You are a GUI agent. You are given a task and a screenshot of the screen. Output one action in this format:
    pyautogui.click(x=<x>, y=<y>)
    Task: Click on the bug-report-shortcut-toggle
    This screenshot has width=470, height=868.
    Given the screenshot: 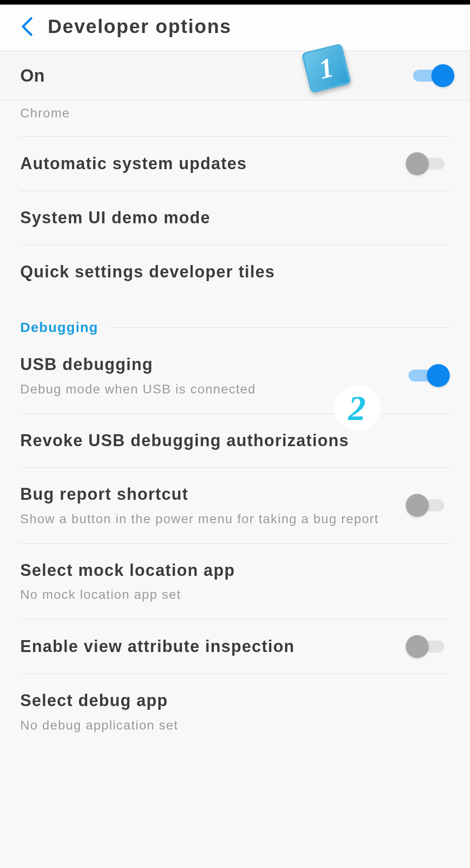 What is the action you would take?
    pyautogui.click(x=428, y=505)
    